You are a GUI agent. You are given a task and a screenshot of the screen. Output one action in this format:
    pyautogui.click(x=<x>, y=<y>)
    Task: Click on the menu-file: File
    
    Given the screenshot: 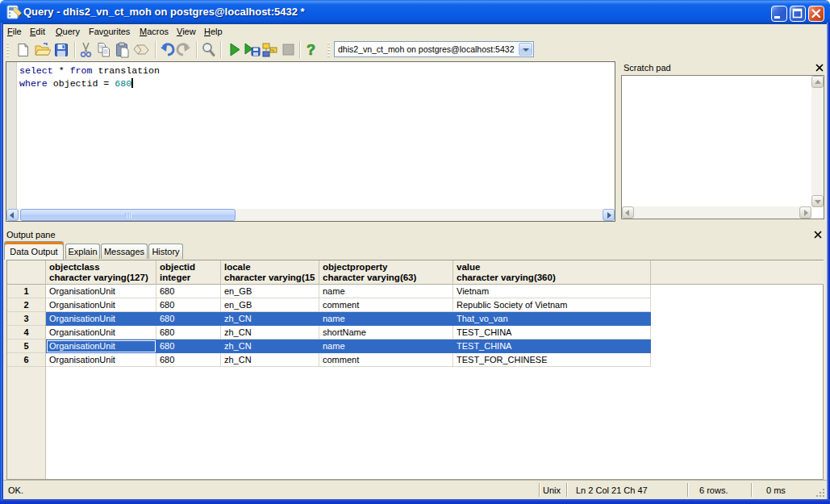 What is the action you would take?
    pyautogui.click(x=15, y=31)
    